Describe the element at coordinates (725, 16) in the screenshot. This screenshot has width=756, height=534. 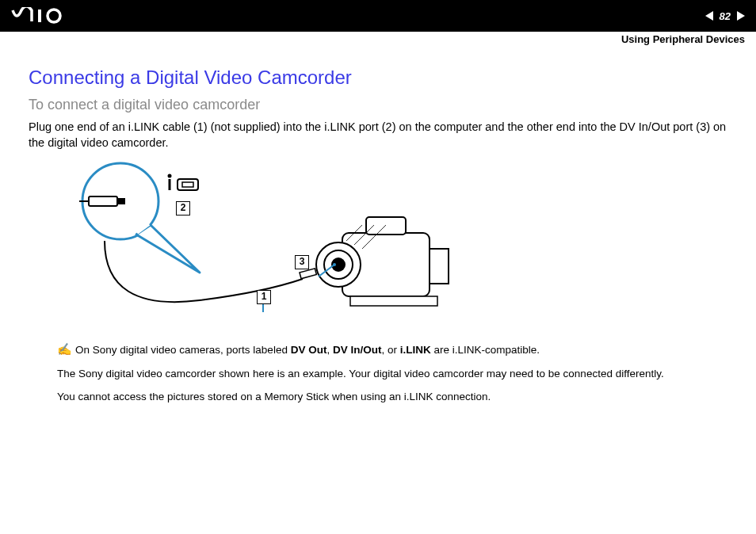
I see `page-nav: 82` at that location.